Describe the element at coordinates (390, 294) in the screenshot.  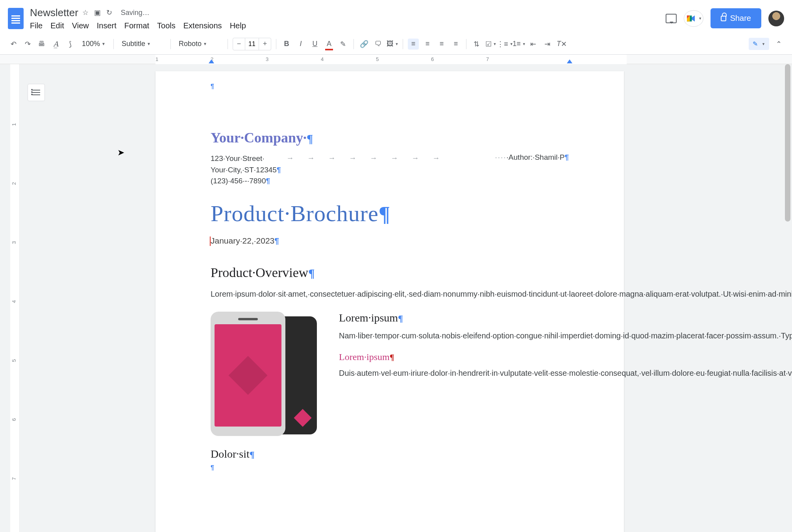
I see `overview-paragraph: Lorem·ipsum·dolor·sit·amet,·consectetuer…` at that location.